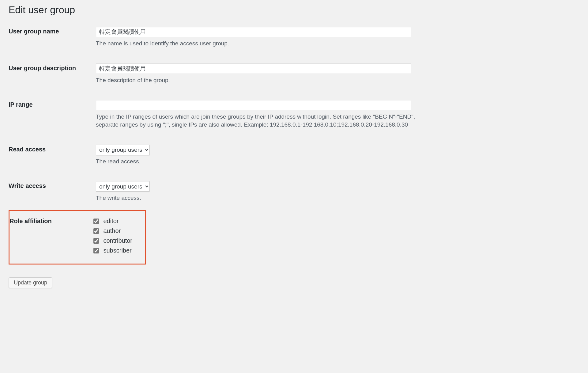 This screenshot has width=588, height=373. Describe the element at coordinates (123, 150) in the screenshot. I see `read-access-select: only group users` at that location.